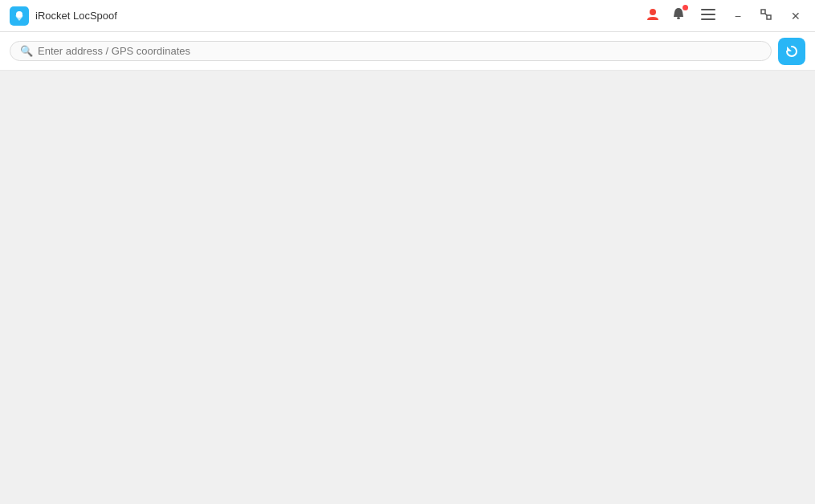 The image size is (815, 504). Describe the element at coordinates (796, 16) in the screenshot. I see `close-button: ✕` at that location.